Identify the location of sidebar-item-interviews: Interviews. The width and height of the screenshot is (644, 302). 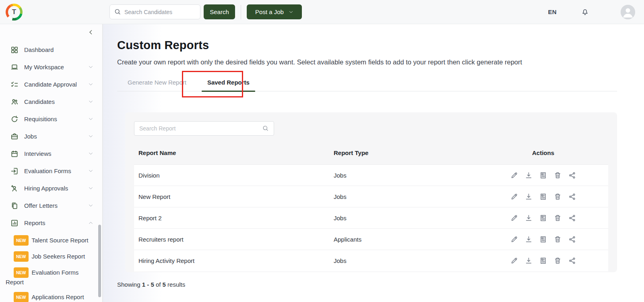
(51, 154).